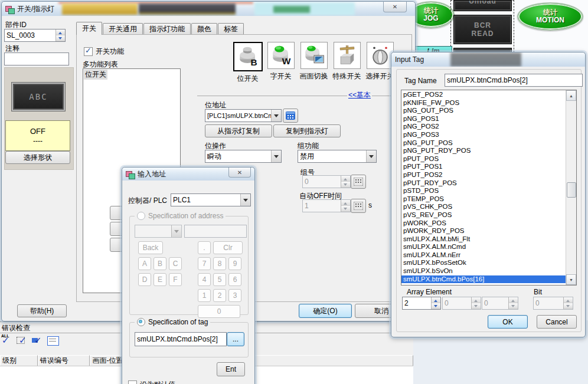 This screenshot has width=588, height=384. Describe the element at coordinates (484, 247) in the screenshot. I see `tag-list-item: smULPX.ALM.nCmd` at that location.